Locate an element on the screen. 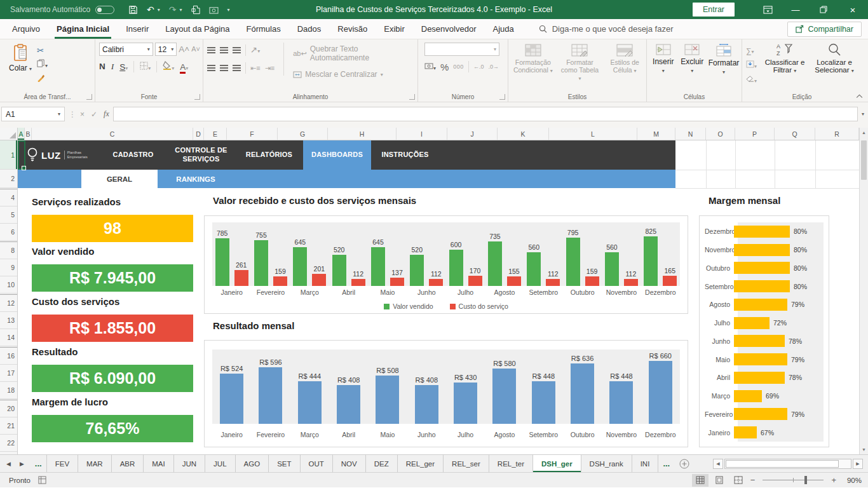  number-dialog-launcher is located at coordinates (502, 97).